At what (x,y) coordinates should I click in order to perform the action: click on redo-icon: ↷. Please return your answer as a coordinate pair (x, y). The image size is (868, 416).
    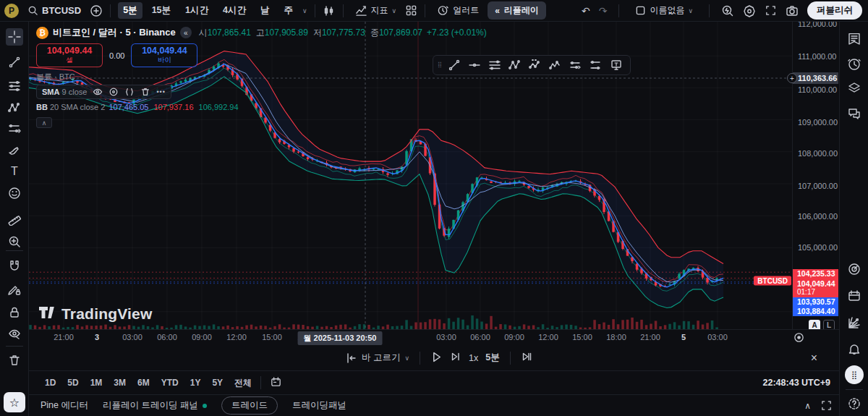
    Looking at the image, I should click on (603, 11).